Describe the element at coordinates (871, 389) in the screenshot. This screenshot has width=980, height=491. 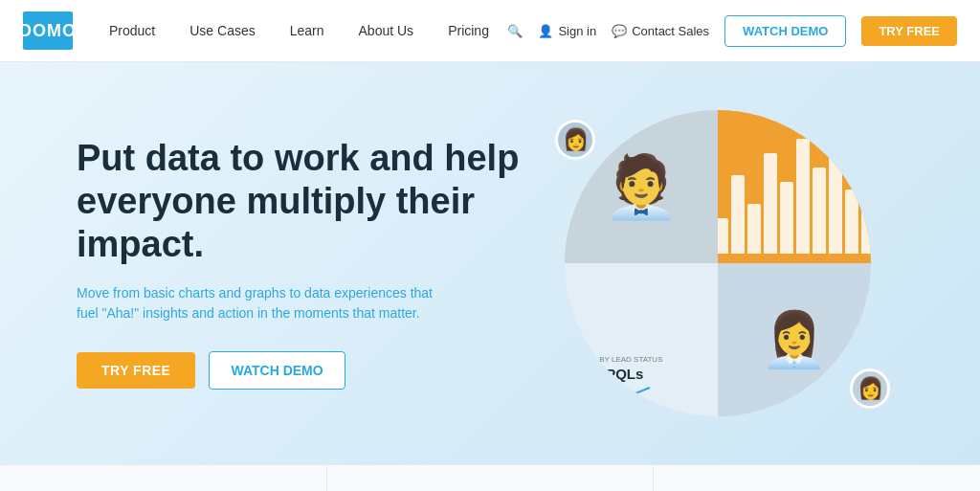
I see `avatar-icon-2: 👩` at that location.